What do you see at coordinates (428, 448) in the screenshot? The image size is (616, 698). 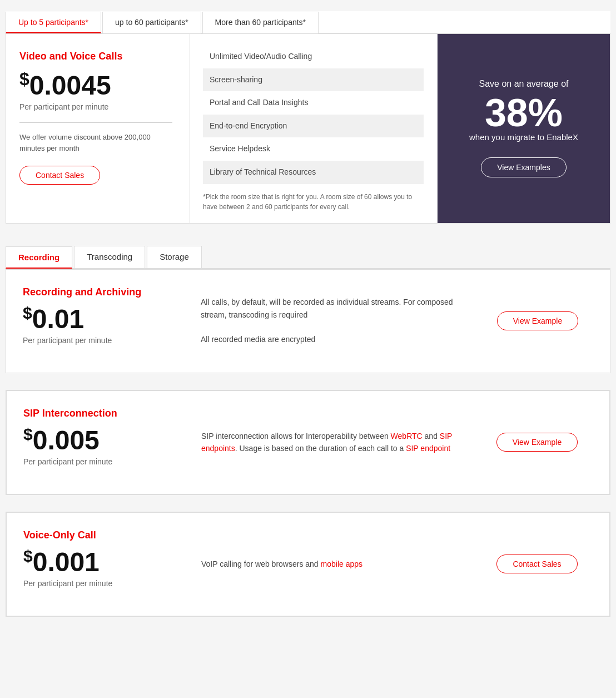 I see `sip-endpoint-link: SIP endpoint` at bounding box center [428, 448].